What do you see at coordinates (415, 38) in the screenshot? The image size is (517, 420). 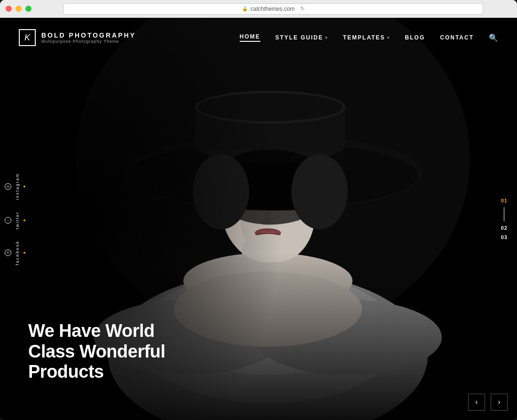 I see `nav-item-blog: BLOG` at bounding box center [415, 38].